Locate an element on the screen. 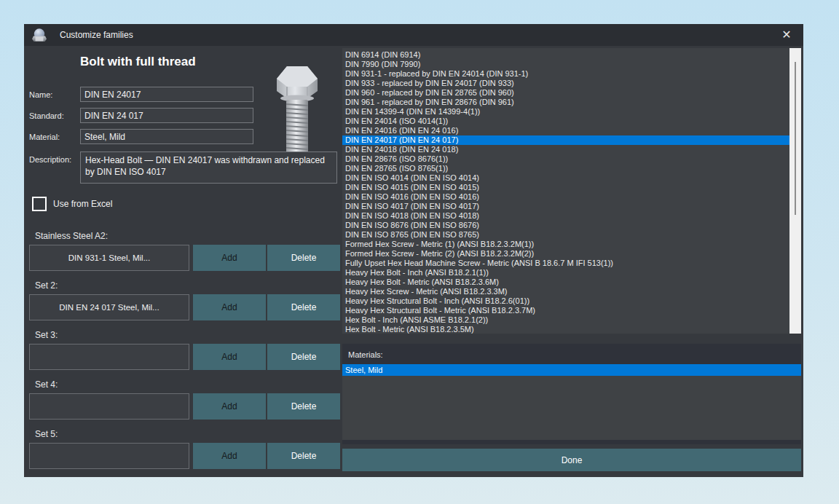 The width and height of the screenshot is (839, 504). standards-list-item: DIN EN ISO 4014 (DIN EN ISO 4014) is located at coordinates (566, 178).